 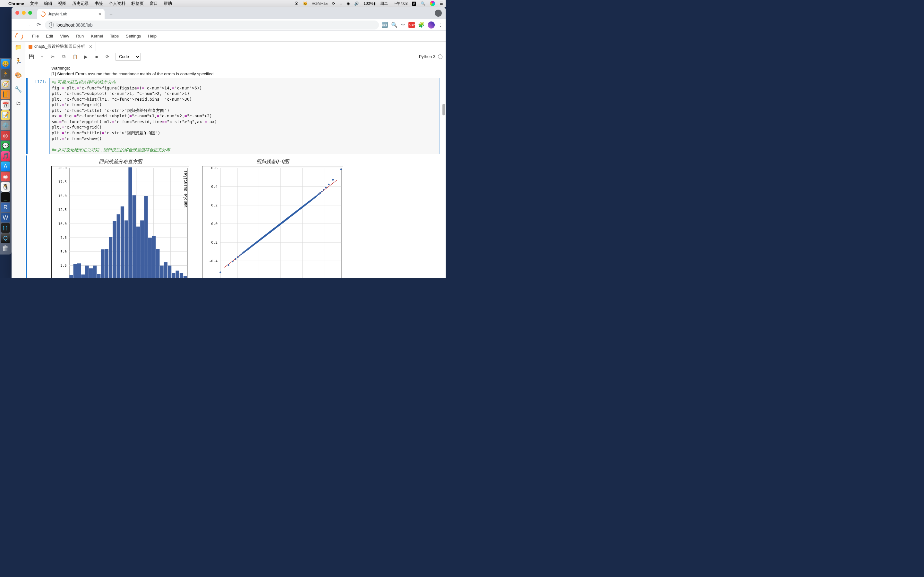 What do you see at coordinates (5, 166) in the screenshot?
I see `dock-appstore: A` at bounding box center [5, 166].